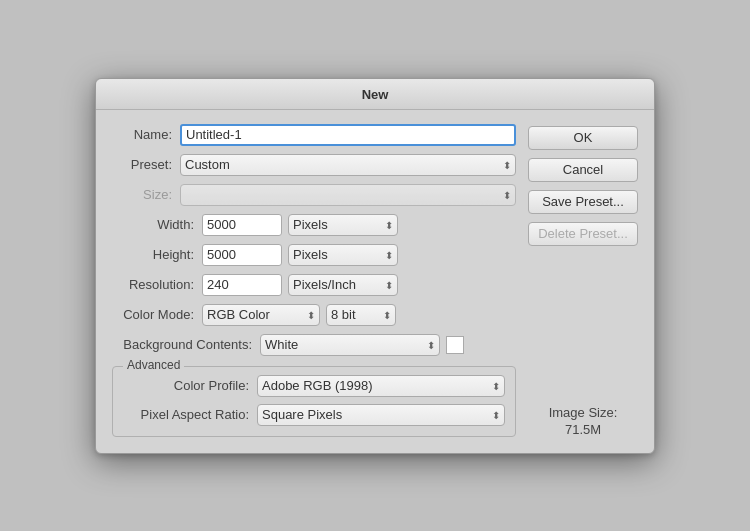 This screenshot has width=750, height=531. Describe the element at coordinates (142, 134) in the screenshot. I see `name-label: Name:` at that location.